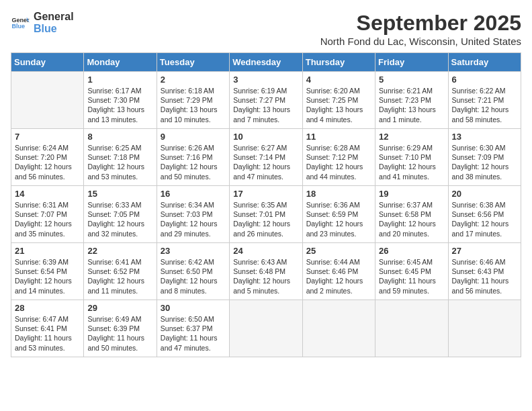  Describe the element at coordinates (339, 100) in the screenshot. I see `cell-line: Sunset: 7:25 PM` at that location.